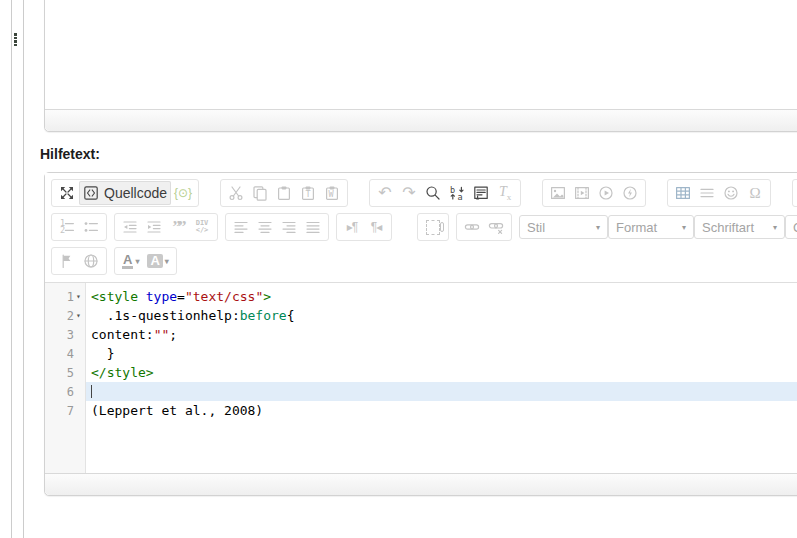  What do you see at coordinates (728, 228) in the screenshot?
I see `font-dropdown-label: Schriftart` at bounding box center [728, 228].